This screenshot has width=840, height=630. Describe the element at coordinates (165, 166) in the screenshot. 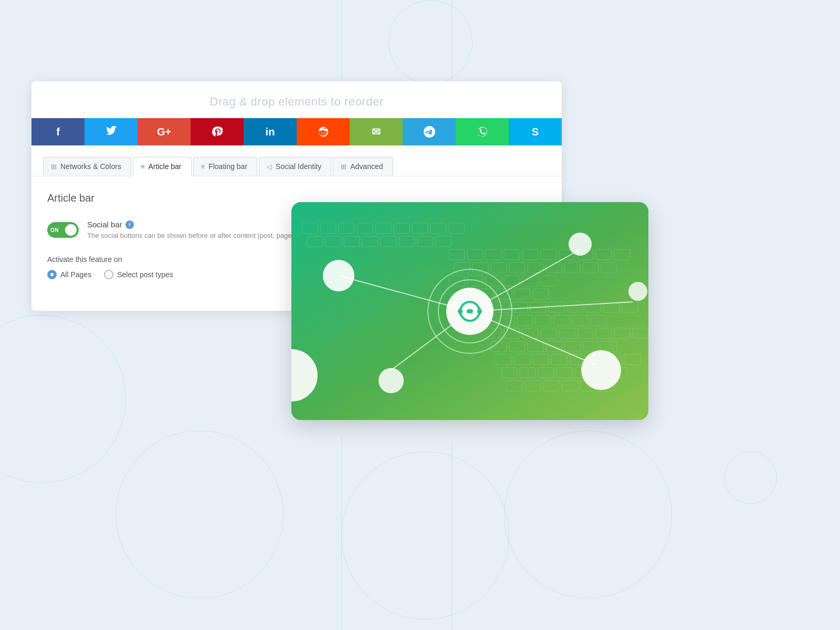

I see `tab-article-label: Article bar` at that location.